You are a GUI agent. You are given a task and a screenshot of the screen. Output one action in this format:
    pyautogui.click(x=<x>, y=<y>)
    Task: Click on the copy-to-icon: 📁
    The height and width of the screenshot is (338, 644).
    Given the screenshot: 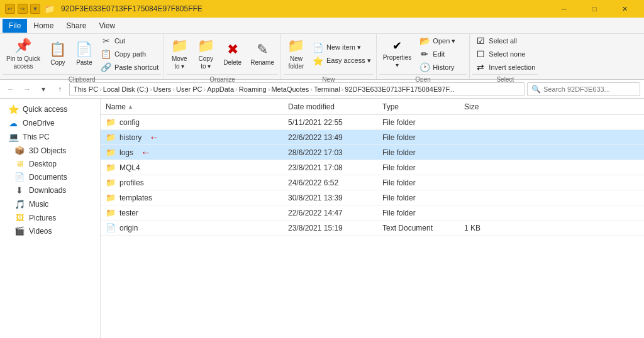 What is the action you would take?
    pyautogui.click(x=206, y=46)
    